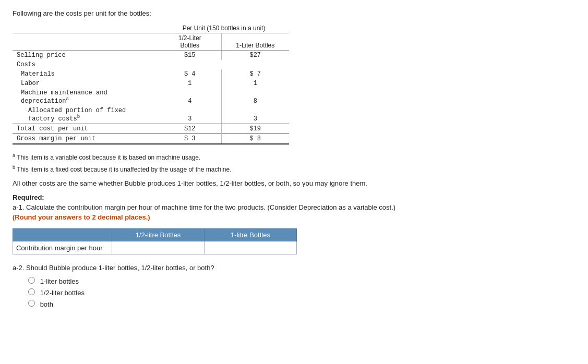 The height and width of the screenshot is (364, 588). What do you see at coordinates (159, 235) in the screenshot?
I see `col-half-header: 1/2-litre Bottles` at bounding box center [159, 235].